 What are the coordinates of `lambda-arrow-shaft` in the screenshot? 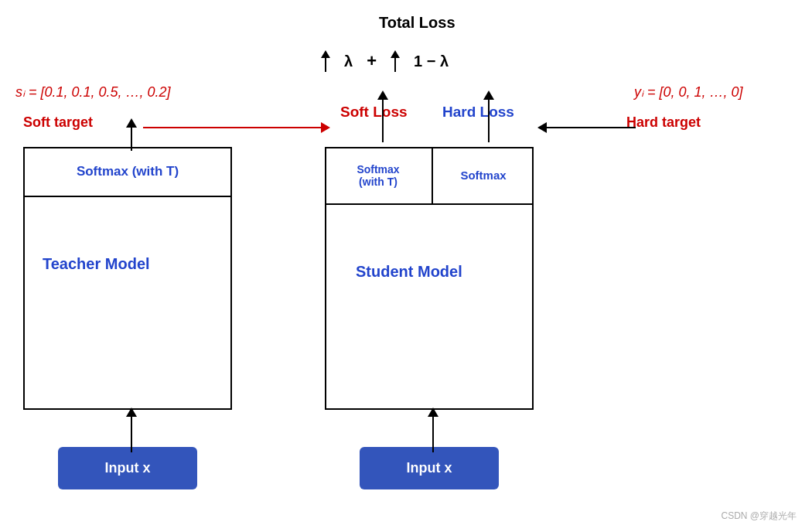 It's located at (326, 65).